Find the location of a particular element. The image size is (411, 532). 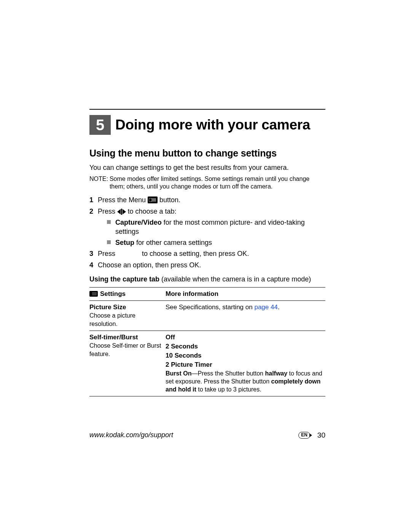

selftimer-sub: Choose Self-timer or Burst feature. is located at coordinates (126, 350).